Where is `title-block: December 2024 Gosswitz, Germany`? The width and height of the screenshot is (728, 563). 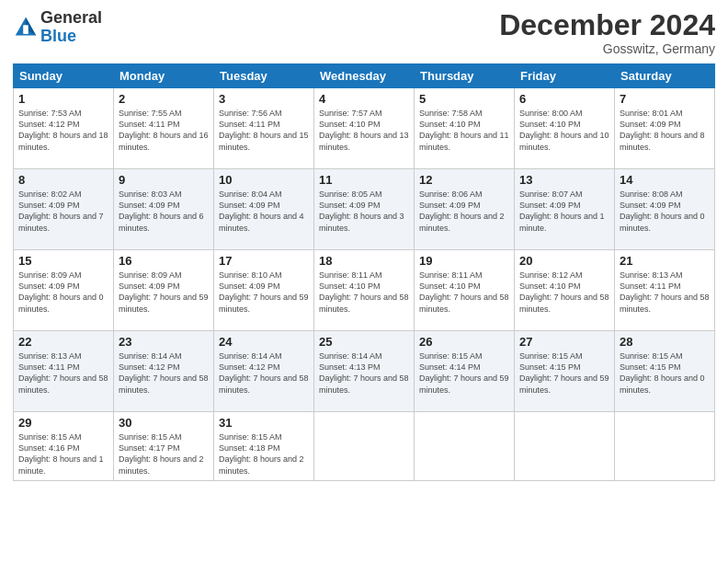 title-block: December 2024 Gosswitz, Germany is located at coordinates (607, 33).